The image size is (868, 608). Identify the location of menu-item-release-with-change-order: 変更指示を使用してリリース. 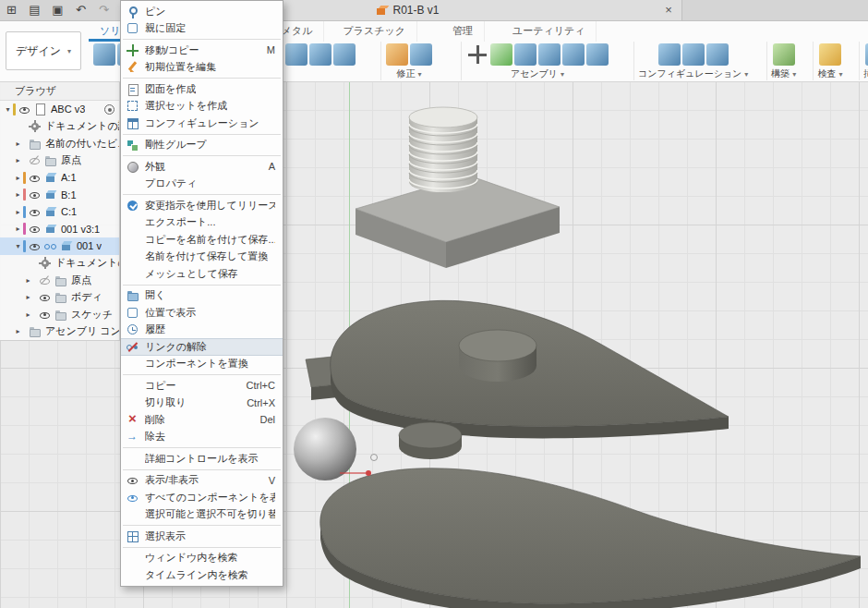
(201, 205).